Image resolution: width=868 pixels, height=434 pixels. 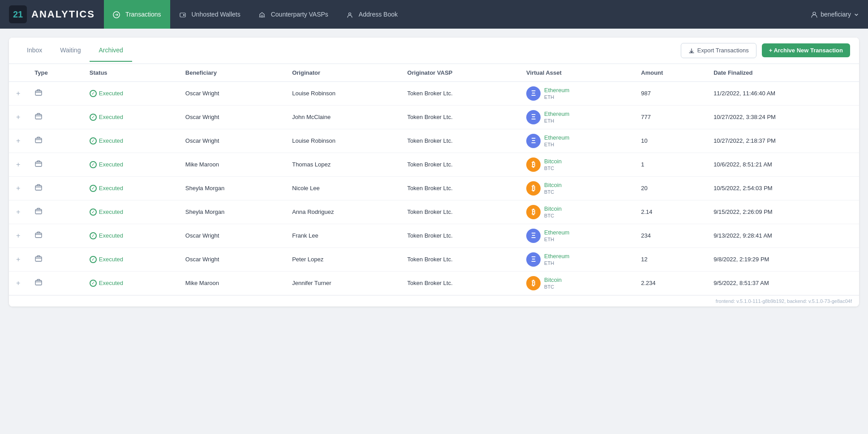 I want to click on col-type: Type, so click(x=55, y=73).